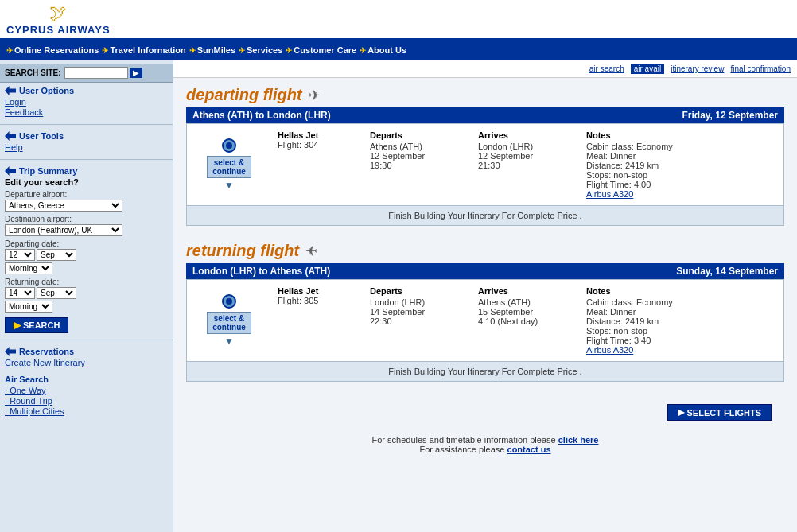 This screenshot has height=532, width=797. Describe the element at coordinates (607, 68) in the screenshot. I see `step-air-search: air search` at that location.